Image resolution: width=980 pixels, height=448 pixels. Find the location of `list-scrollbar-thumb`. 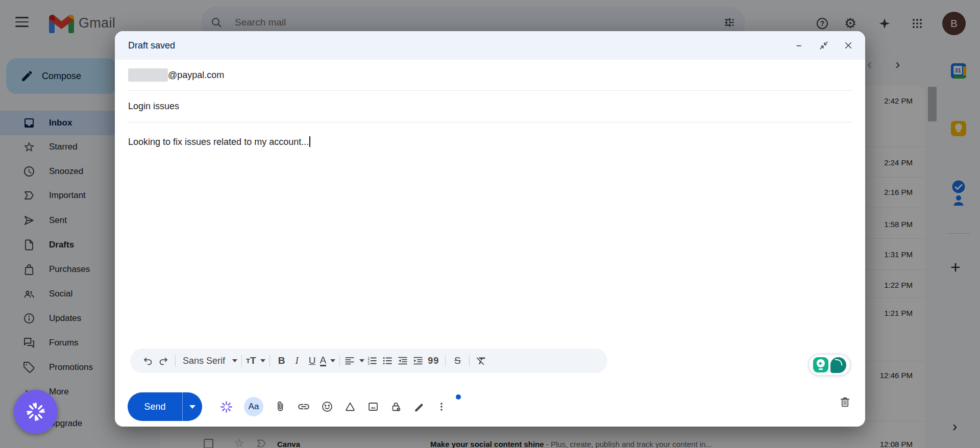

list-scrollbar-thumb is located at coordinates (932, 104).